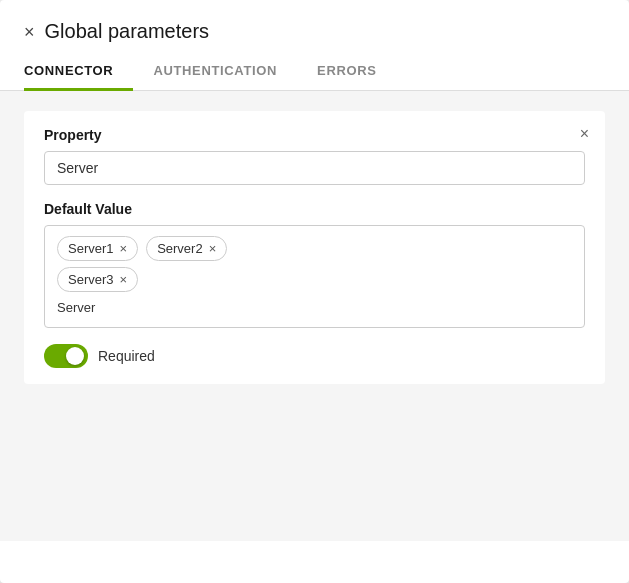 This screenshot has height=583, width=629. What do you see at coordinates (66, 356) in the screenshot?
I see `required-toggle` at bounding box center [66, 356].